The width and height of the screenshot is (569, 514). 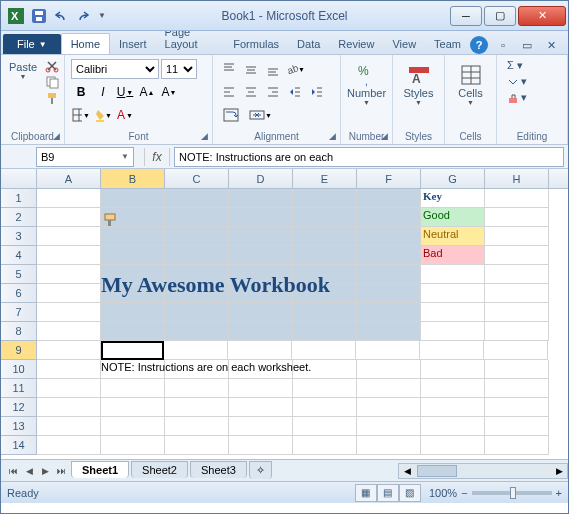 I want to click on cell-C4, so click(x=197, y=256).